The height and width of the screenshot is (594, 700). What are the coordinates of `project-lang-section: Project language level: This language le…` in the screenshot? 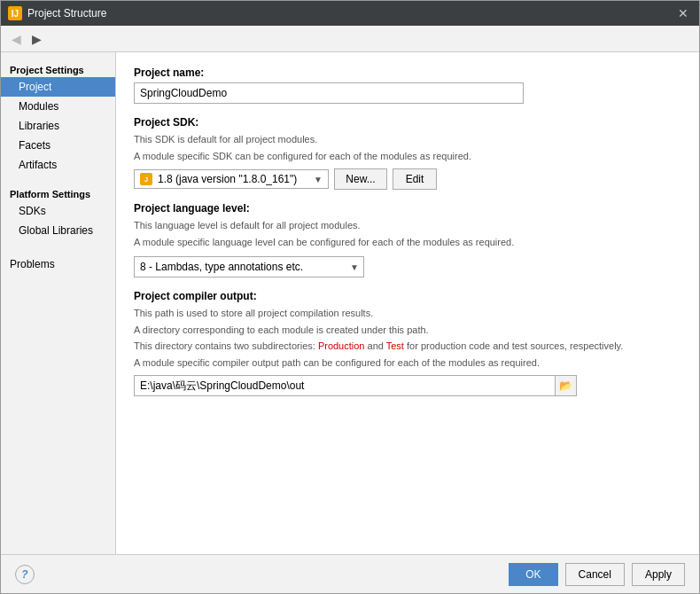 It's located at (408, 239).